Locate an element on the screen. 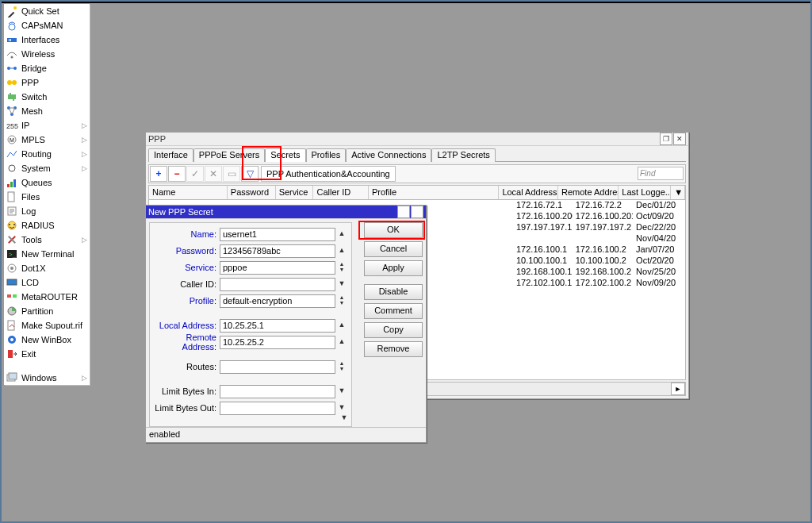  sidebar-item-tools: Tools▷ is located at coordinates (47, 240).